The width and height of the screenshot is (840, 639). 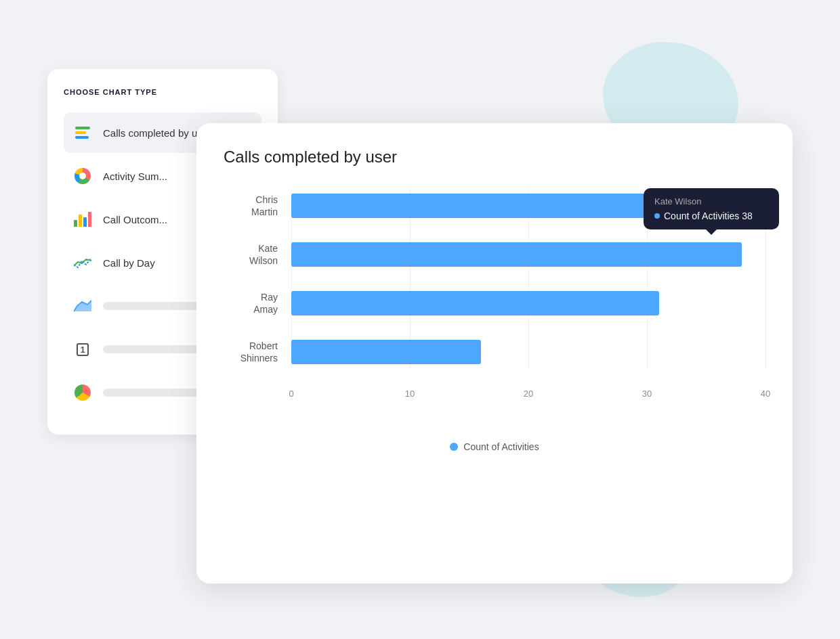 What do you see at coordinates (257, 206) in the screenshot?
I see `bar-label-chris-martin: ChrisMartin` at bounding box center [257, 206].